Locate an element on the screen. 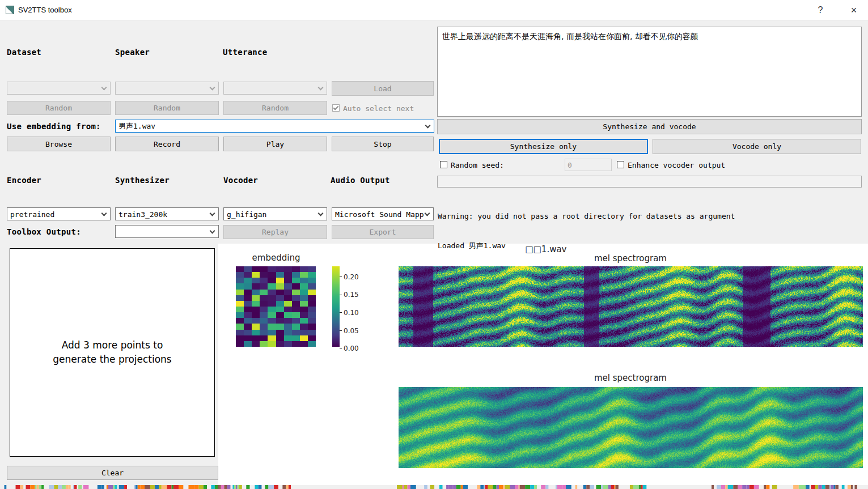 This screenshot has width=868, height=489. projection-message-line2: generate the projections is located at coordinates (112, 359).